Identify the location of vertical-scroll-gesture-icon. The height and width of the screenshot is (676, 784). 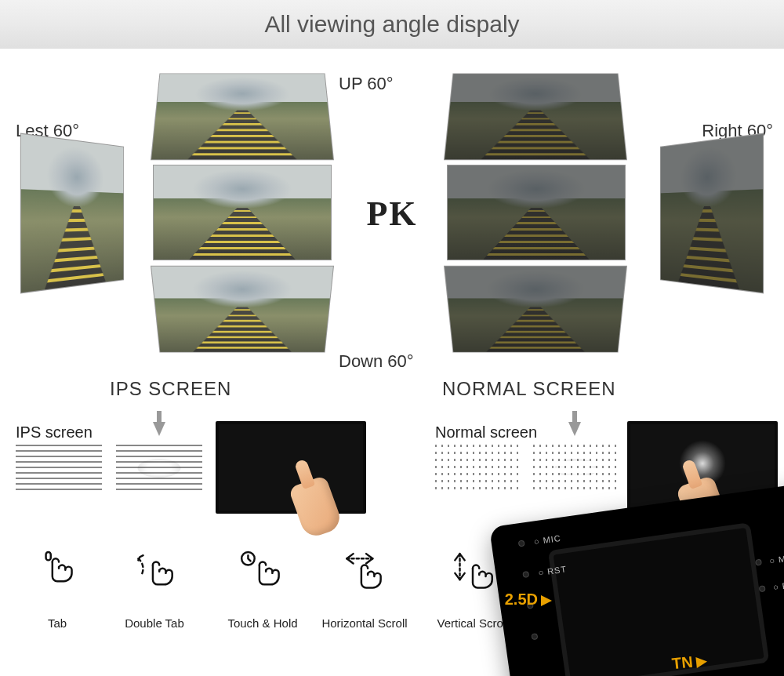
(473, 576).